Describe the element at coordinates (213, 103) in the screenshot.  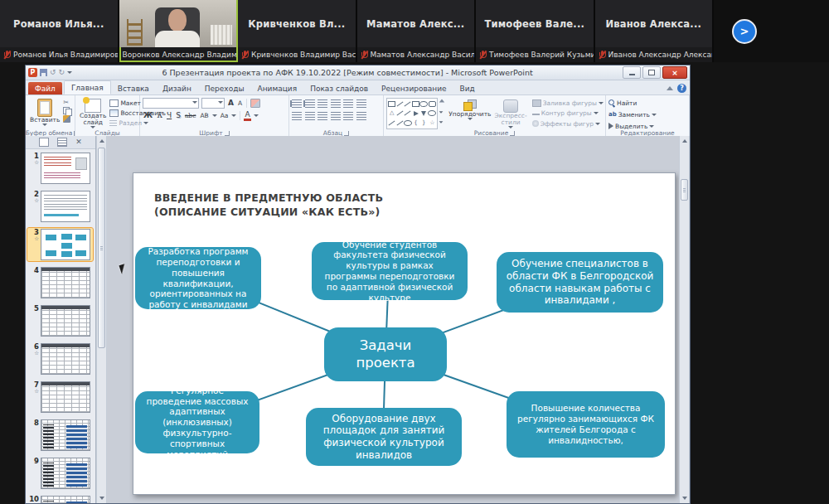
I see `font-size-combobox` at that location.